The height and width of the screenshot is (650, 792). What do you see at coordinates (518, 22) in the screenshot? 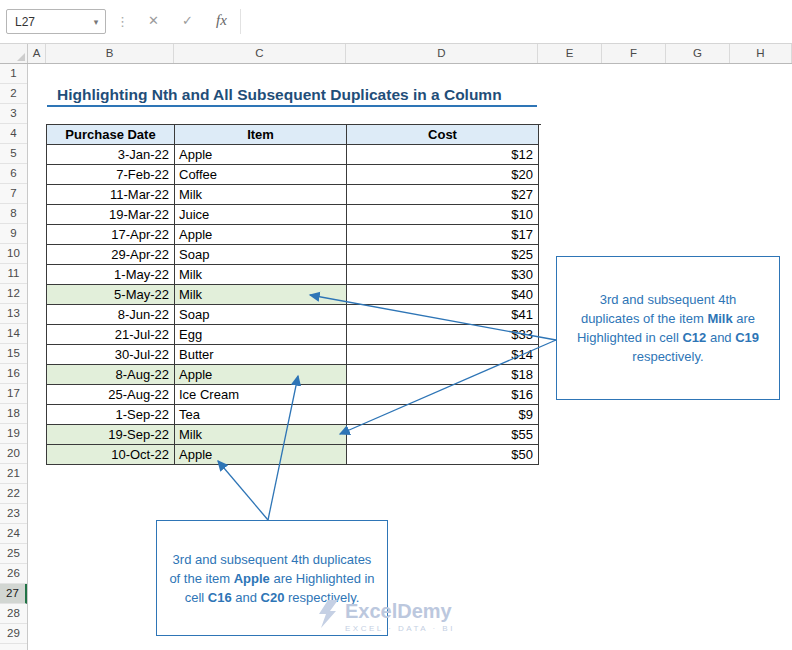
I see `formula-input` at bounding box center [518, 22].